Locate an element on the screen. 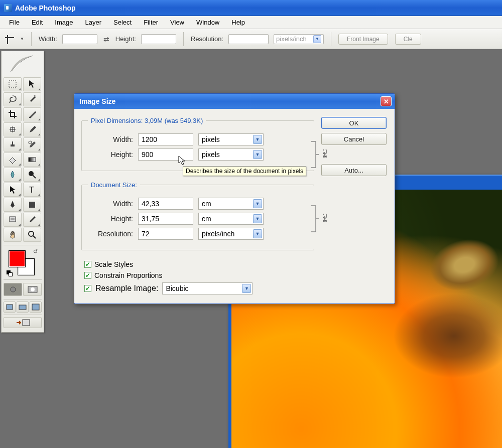  opt-width-input is located at coordinates (80, 39).